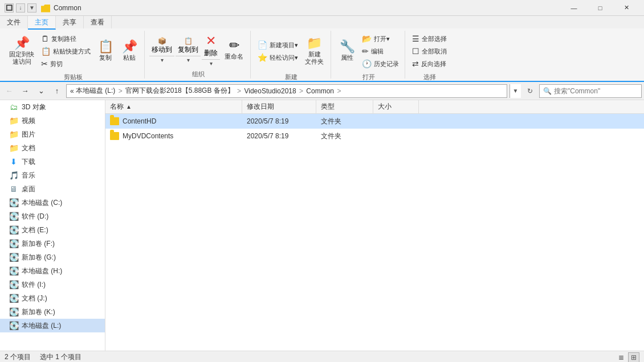 This screenshot has width=644, height=362. Describe the element at coordinates (42, 271) in the screenshot. I see `sidebar-label-h: 本地磁盘 (H:)` at that location.